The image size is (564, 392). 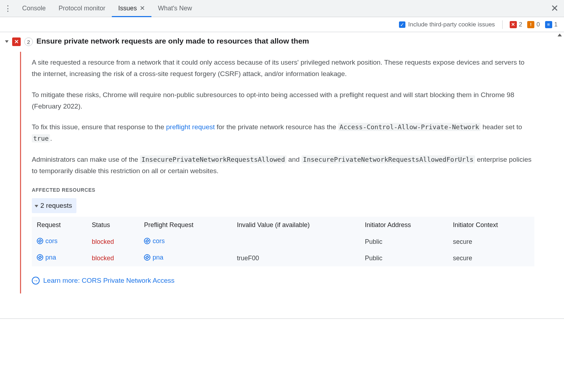 What do you see at coordinates (41, 139) in the screenshot?
I see `header-value-code: true` at bounding box center [41, 139].